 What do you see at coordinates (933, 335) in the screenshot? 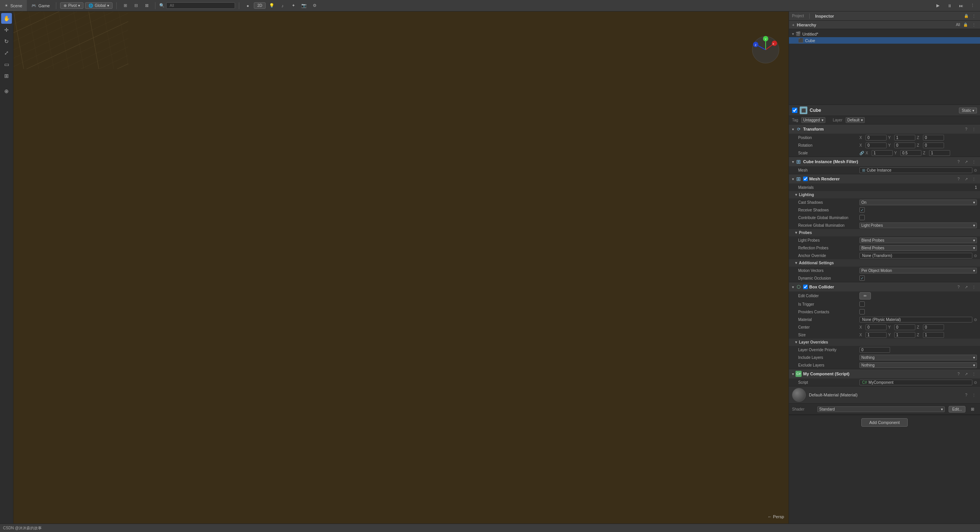
I see `size-z-input` at bounding box center [933, 335].